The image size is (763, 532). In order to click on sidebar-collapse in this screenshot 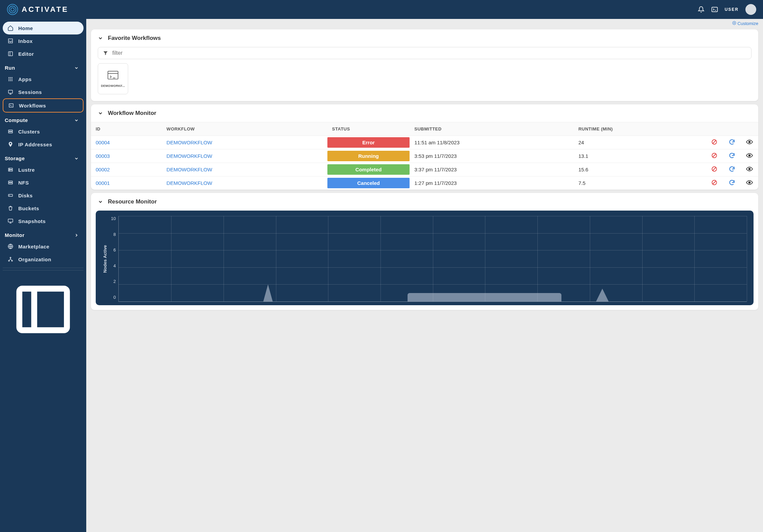, I will do `click(43, 310)`.